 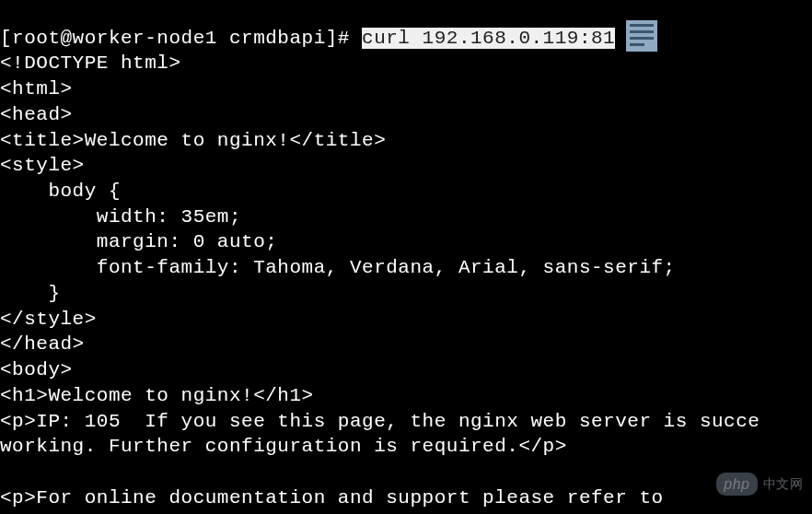 What do you see at coordinates (488, 39) in the screenshot?
I see `command-text: curl 192.168.0.119:81` at bounding box center [488, 39].